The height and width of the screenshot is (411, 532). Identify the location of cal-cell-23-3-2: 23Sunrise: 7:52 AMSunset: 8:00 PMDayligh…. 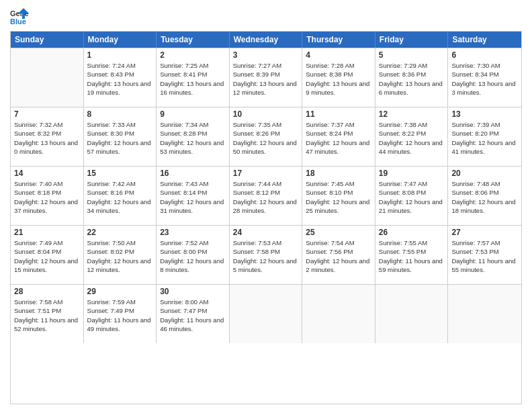
(193, 255).